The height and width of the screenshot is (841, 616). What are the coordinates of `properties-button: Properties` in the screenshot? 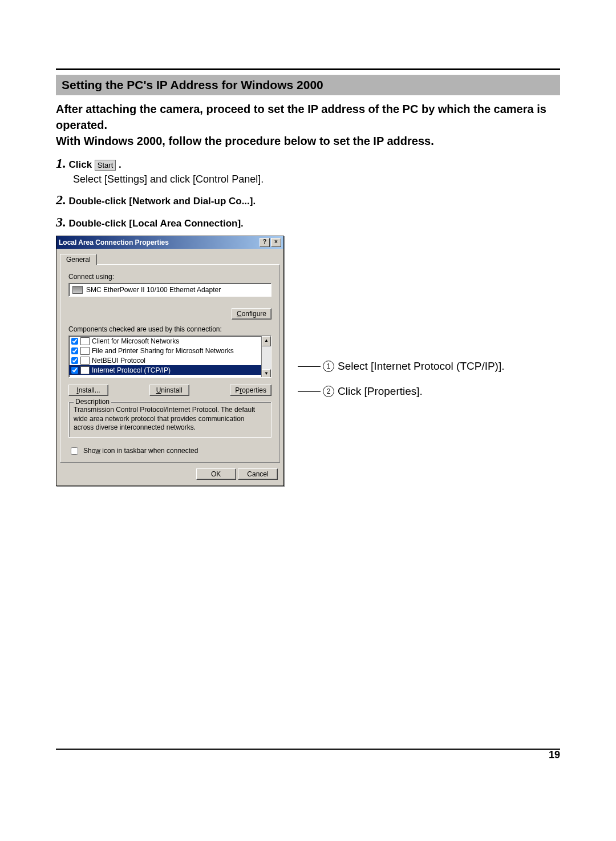 It's located at (251, 390).